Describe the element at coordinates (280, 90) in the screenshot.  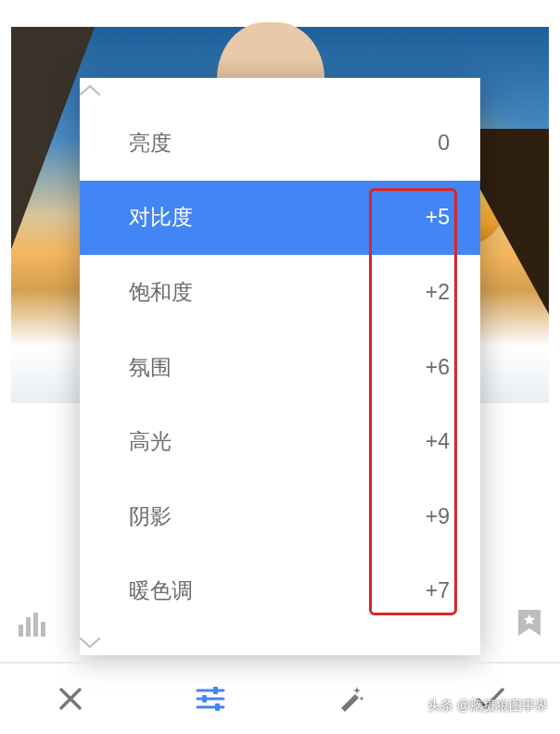
I see `chevron-up-icon` at that location.